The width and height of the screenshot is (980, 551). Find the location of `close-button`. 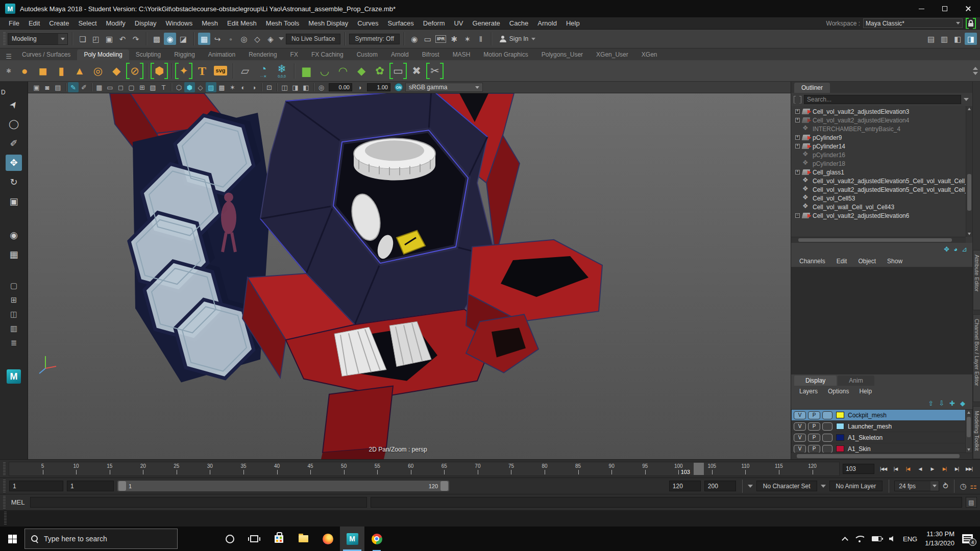

close-button is located at coordinates (968, 9).